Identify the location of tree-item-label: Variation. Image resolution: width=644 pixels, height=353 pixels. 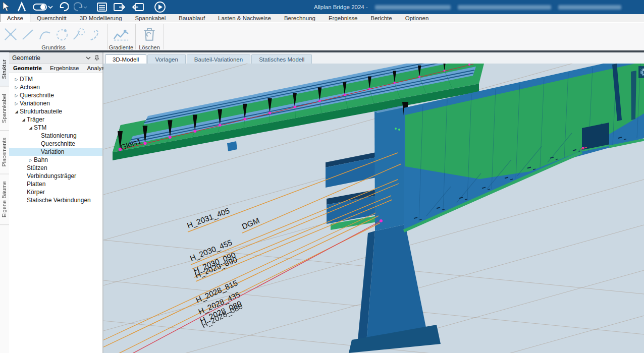
(52, 152).